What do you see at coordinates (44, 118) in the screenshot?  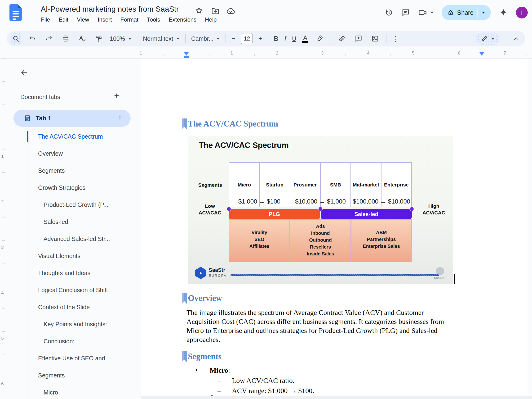 I see `tab-label: Tab 1` at bounding box center [44, 118].